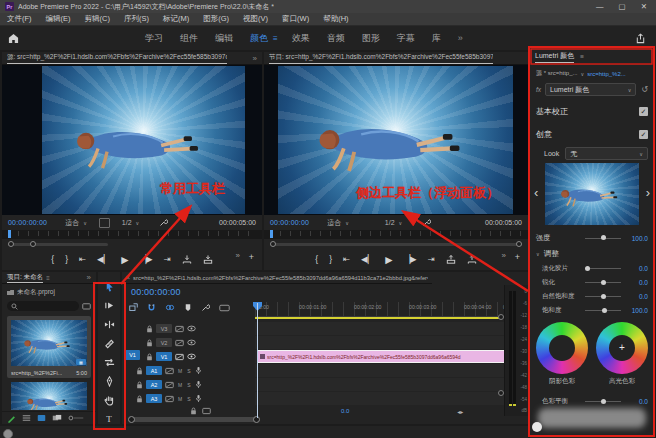 This screenshot has width=656, height=438. What do you see at coordinates (26, 418) in the screenshot?
I see `list-view-icon` at bounding box center [26, 418].